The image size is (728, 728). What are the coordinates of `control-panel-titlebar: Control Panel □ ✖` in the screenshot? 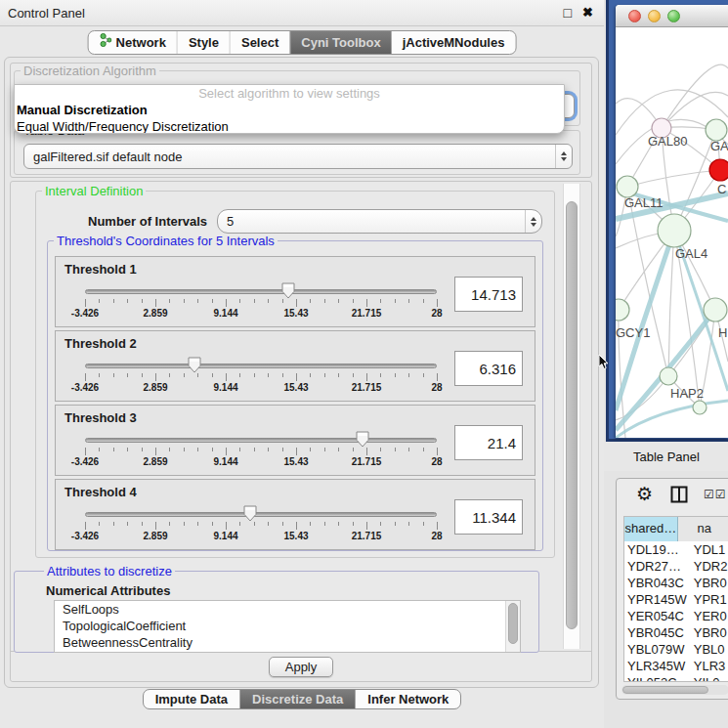 It's located at (302, 14).